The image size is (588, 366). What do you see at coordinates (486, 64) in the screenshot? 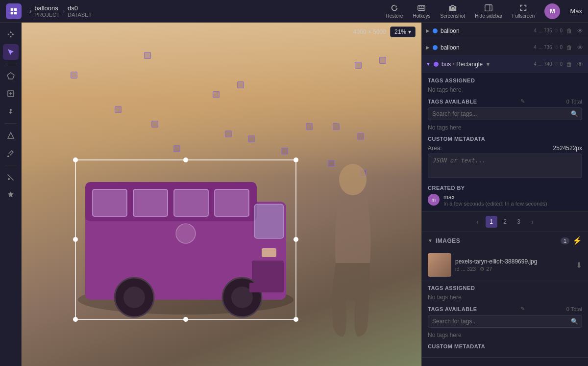
I see `annotation-class-label-3: bus • Rectangle ▾` at bounding box center [486, 64].